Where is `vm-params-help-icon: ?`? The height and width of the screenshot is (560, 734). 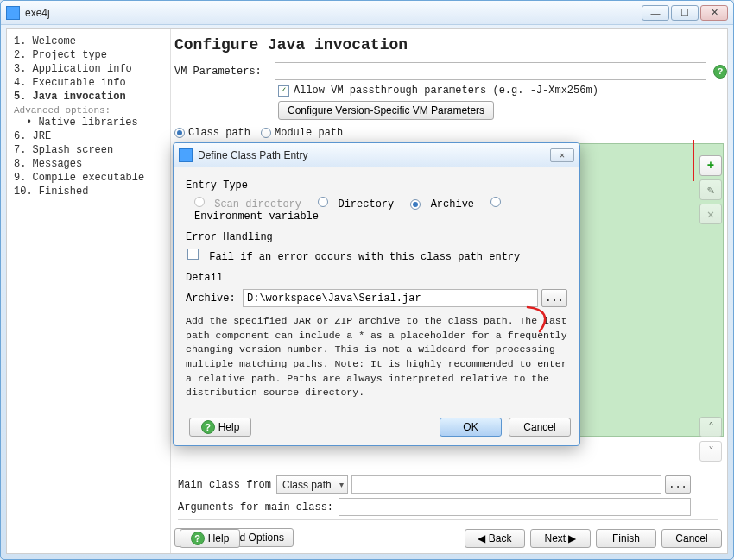 vm-params-help-icon: ? is located at coordinates (720, 72).